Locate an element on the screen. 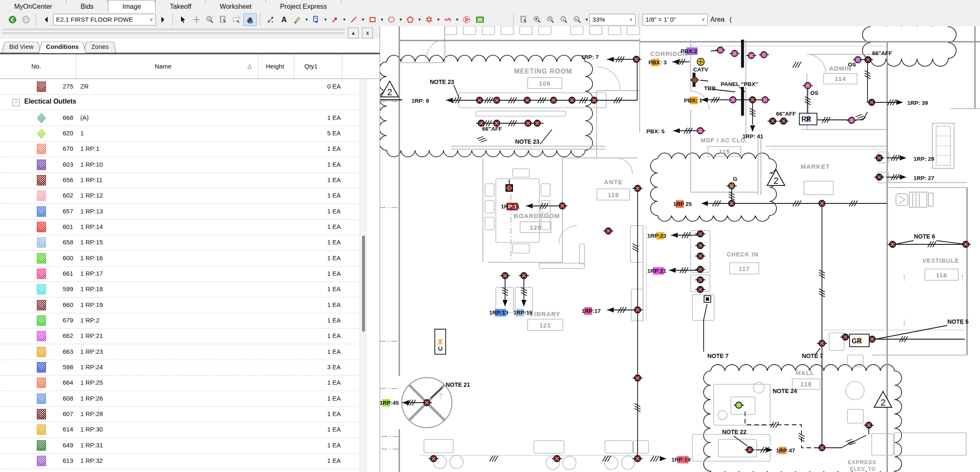 The image size is (980, 472). line-annot-button is located at coordinates (354, 20).